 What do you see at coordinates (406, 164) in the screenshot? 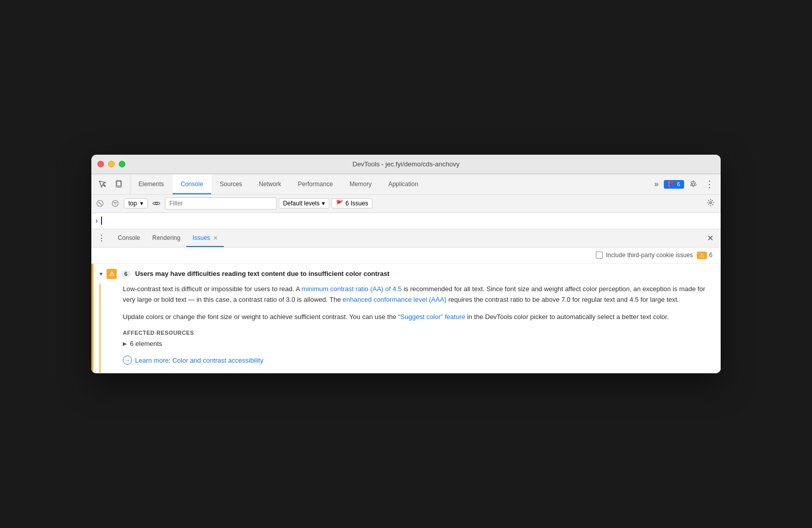
I see `title-bar: DevTools - jec.fyi/demo/cds-anchovy` at bounding box center [406, 164].